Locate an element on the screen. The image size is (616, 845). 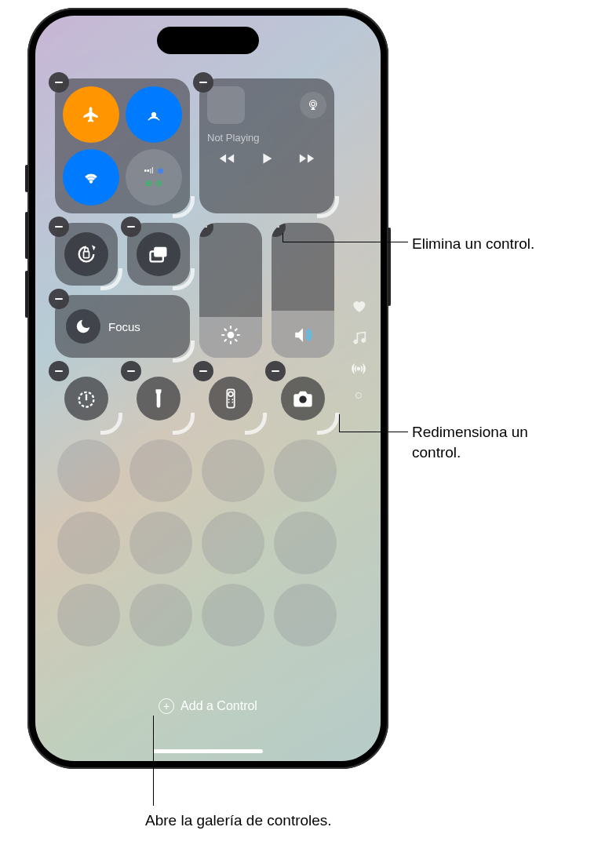
media-controls is located at coordinates (267, 158).